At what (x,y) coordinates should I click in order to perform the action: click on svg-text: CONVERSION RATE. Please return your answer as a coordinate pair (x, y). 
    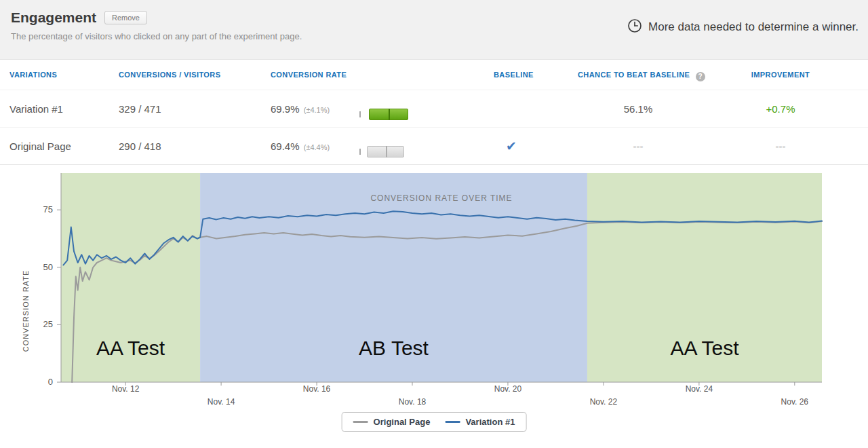
    Looking at the image, I should click on (26, 311).